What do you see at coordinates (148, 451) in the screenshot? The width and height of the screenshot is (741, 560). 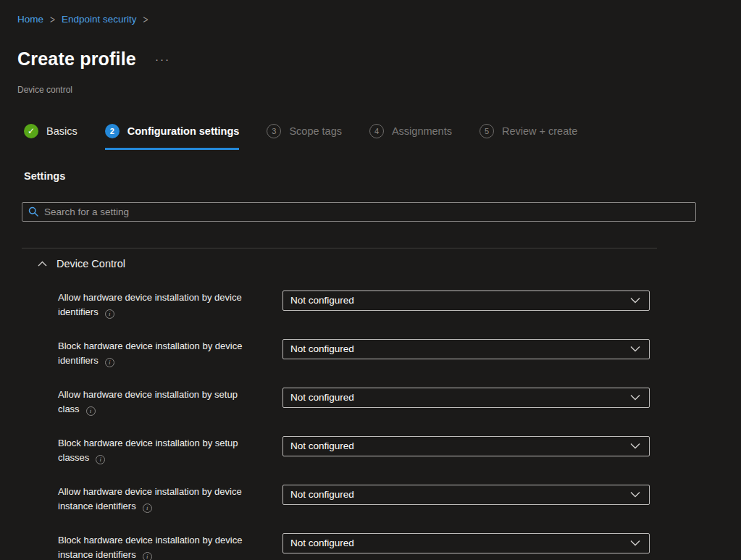 I see `setting-label-text: Block hardware device installation by se…` at bounding box center [148, 451].